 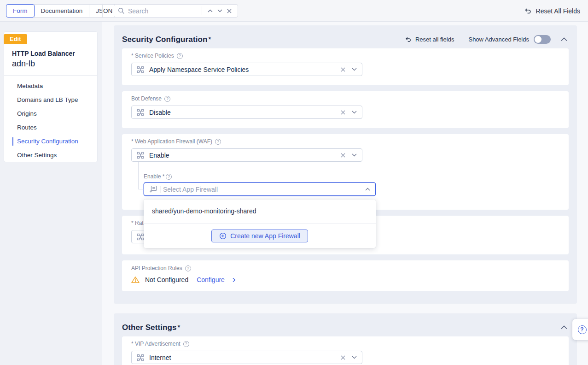 What do you see at coordinates (167, 40) in the screenshot?
I see `security-section-title: Security Configuration*` at bounding box center [167, 40].